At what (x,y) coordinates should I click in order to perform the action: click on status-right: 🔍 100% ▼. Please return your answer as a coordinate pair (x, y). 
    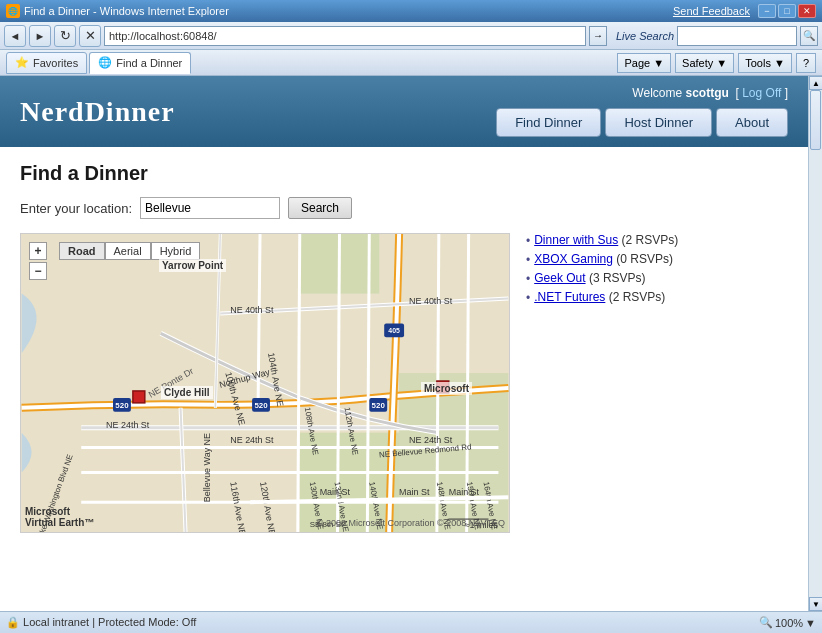
    Looking at the image, I should click on (788, 622).